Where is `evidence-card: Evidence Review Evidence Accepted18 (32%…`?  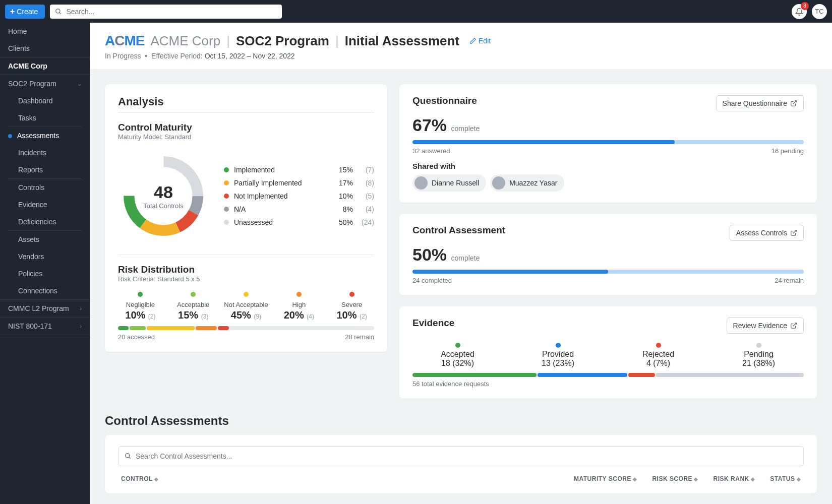 evidence-card: Evidence Review Evidence Accepted18 (32%… is located at coordinates (608, 353).